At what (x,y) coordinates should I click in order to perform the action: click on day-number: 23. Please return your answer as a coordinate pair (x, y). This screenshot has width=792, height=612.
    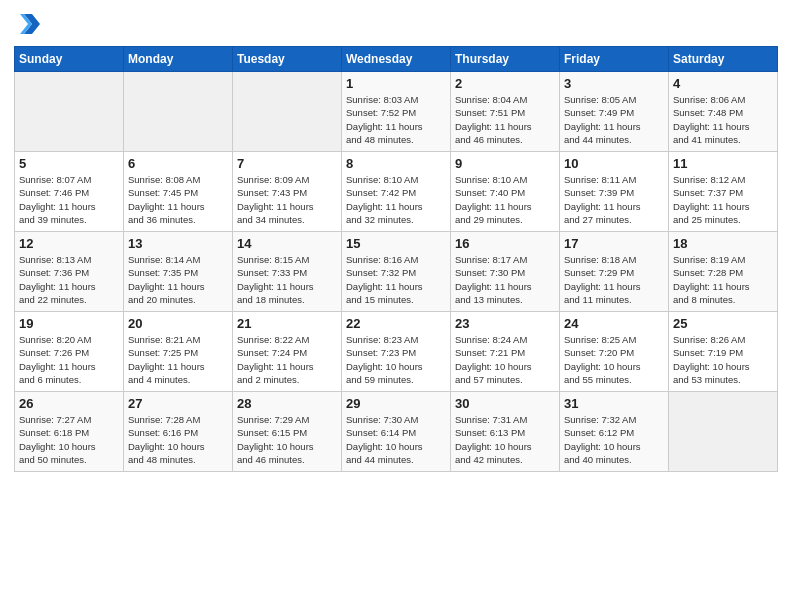
    Looking at the image, I should click on (505, 324).